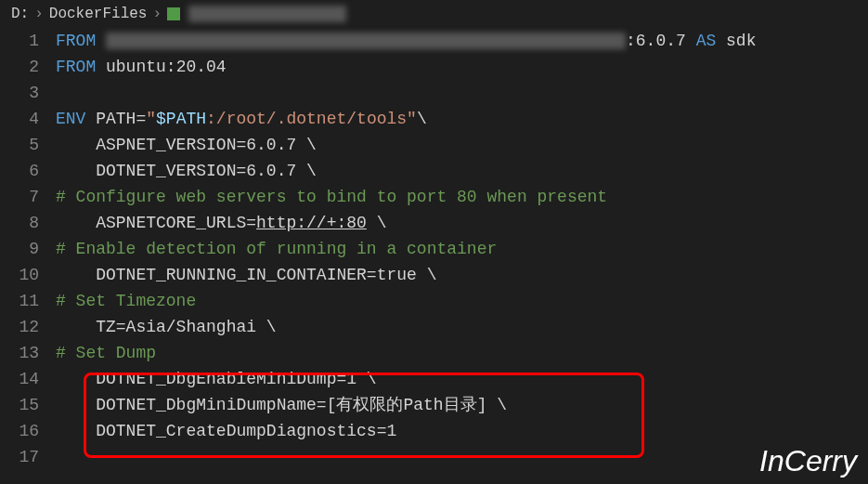 Image resolution: width=868 pixels, height=484 pixels. Describe the element at coordinates (462, 119) in the screenshot. I see `code-line: ENV PATH="$PATH:/root/.dotnet/tools"\` at that location.